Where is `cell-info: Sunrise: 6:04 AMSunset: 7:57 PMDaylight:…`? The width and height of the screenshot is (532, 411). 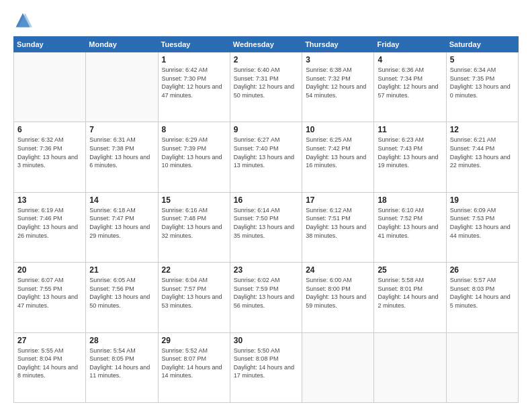
cell-info: Sunrise: 6:04 AMSunset: 7:57 PMDaylight:… is located at coordinates (194, 293).